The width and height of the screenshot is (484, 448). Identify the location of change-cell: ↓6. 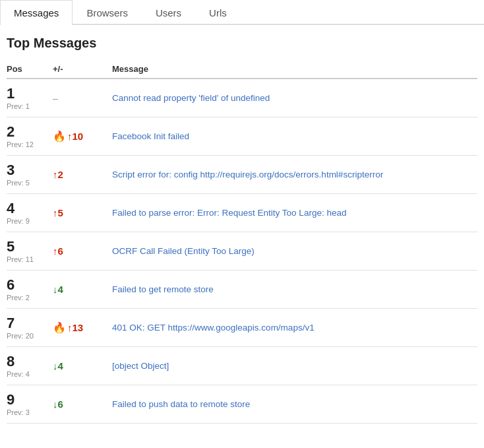
(82, 404).